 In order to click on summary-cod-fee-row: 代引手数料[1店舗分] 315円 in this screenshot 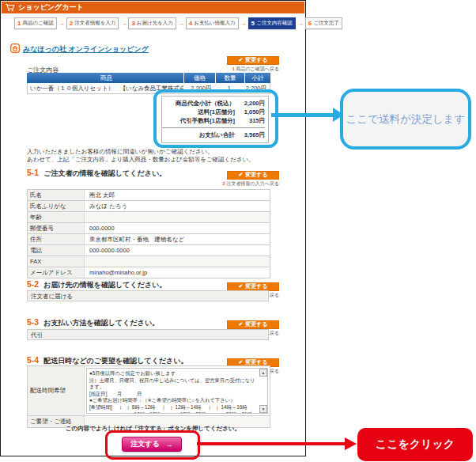, I will do `click(213, 120)`.